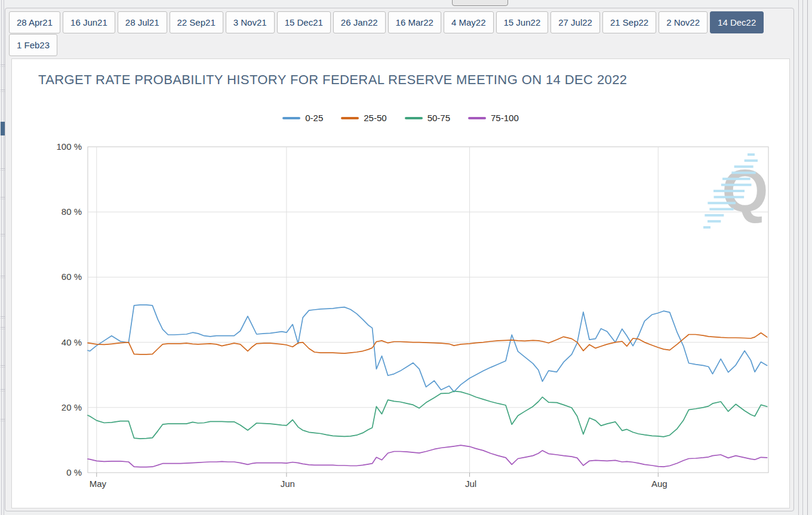 Image resolution: width=812 pixels, height=515 pixels. What do you see at coordinates (98, 483) in the screenshot?
I see `x-tick-label: May` at bounding box center [98, 483].